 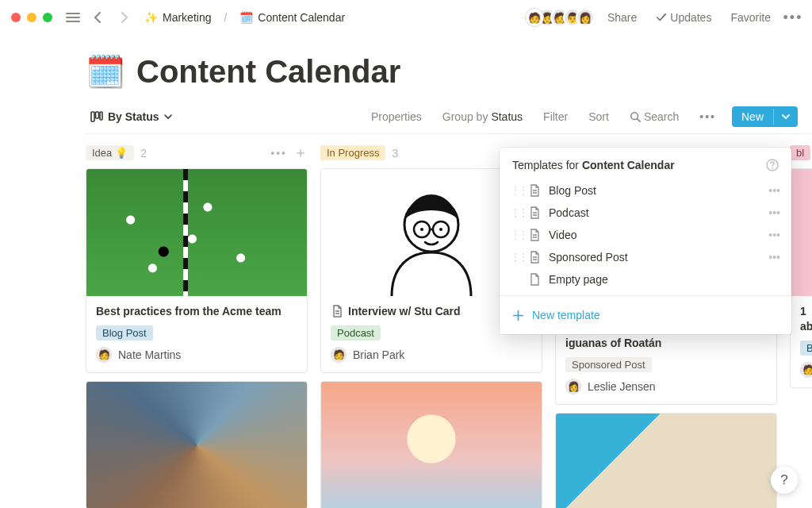 I want to click on card-tag: Blog Post, so click(x=124, y=333).